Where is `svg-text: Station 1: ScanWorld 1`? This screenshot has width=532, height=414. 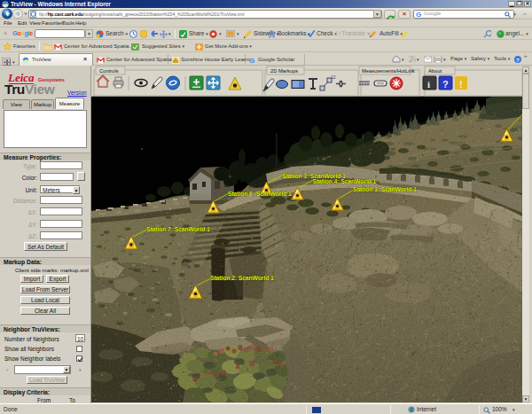 svg-text: Station 1: ScanWorld 1 is located at coordinates (385, 190).